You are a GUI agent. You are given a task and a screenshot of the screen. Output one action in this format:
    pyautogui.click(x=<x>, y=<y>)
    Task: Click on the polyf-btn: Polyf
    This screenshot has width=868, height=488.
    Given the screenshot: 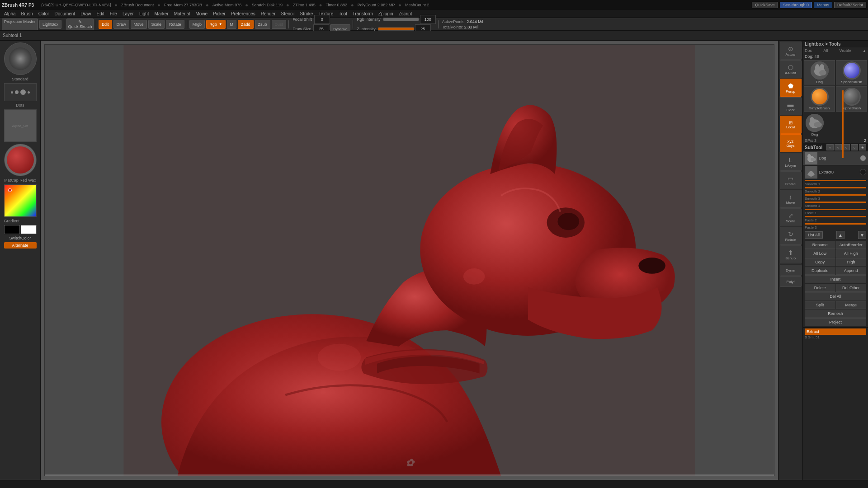 What is the action you would take?
    pyautogui.click(x=791, y=282)
    